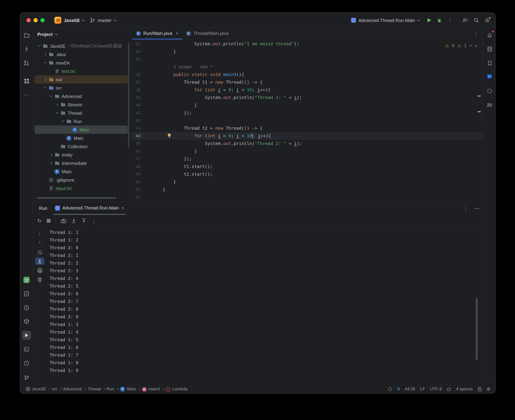 The image size is (515, 420). I want to click on code-line: 42, so click(306, 120).